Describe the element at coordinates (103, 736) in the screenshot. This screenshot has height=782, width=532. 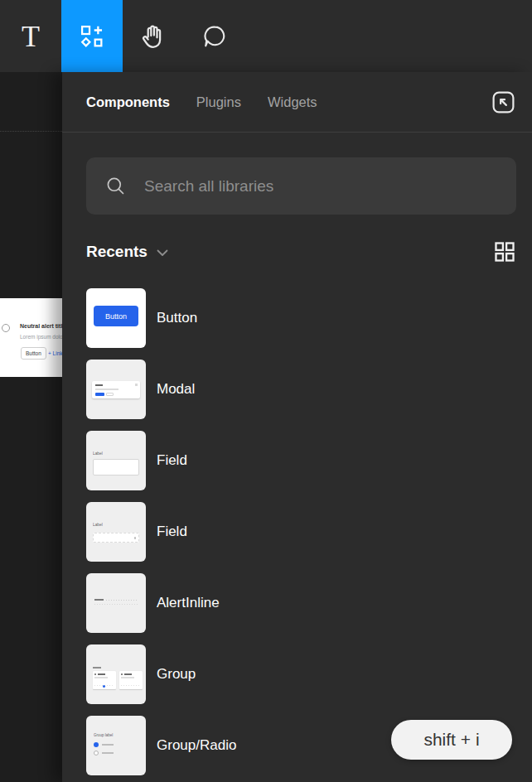
I see `mini-group-label: Group label` at that location.